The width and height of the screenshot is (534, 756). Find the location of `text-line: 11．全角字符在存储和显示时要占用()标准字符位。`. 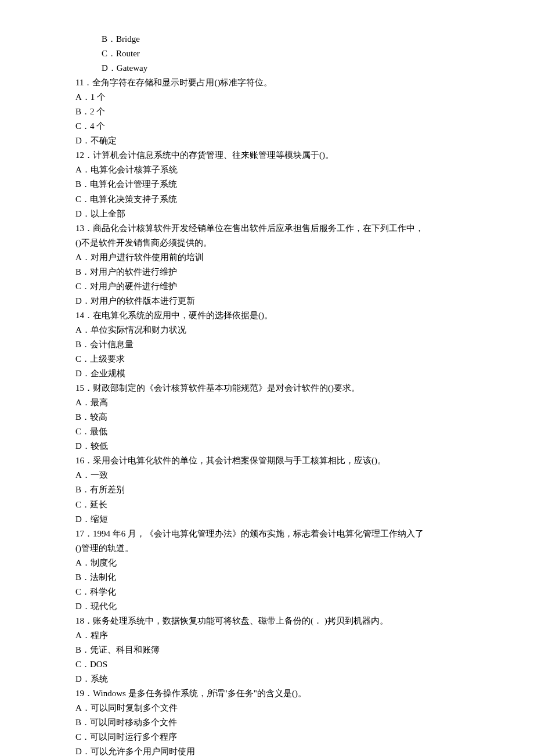

text-line: 11．全角字符在存储和显示时要占用()标准字符位。 is located at coordinates (267, 82).